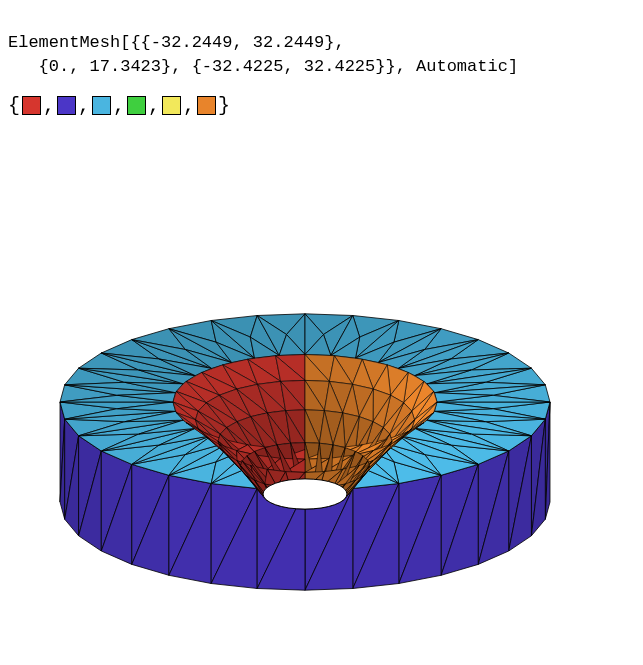  What do you see at coordinates (263, 66) in the screenshot?
I see `code-line-2: {0., 17.3423}, {-32.4225, 32.4225}}, Aut…` at bounding box center [263, 66].